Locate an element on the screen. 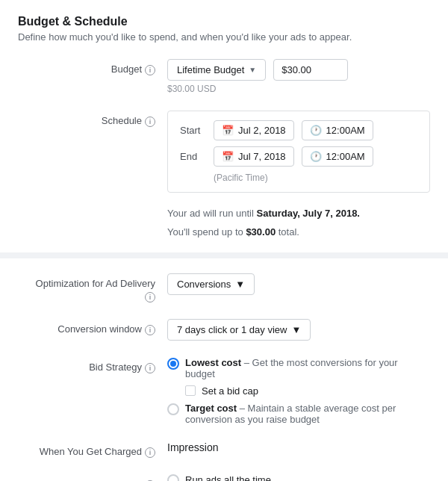  bid-cap-label: Set a bid cap is located at coordinates (230, 391).